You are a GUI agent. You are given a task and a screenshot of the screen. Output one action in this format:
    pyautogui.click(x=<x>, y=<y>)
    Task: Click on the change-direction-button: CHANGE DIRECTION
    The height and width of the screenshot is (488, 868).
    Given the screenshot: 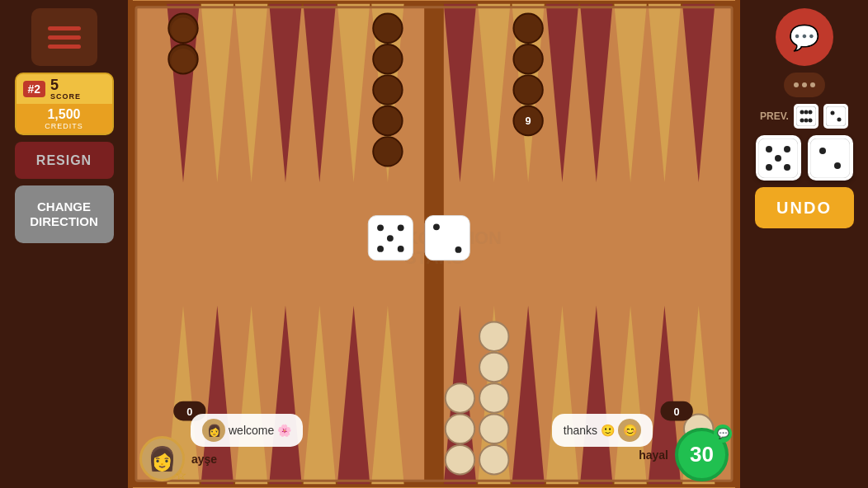 What is the action you would take?
    pyautogui.click(x=64, y=214)
    